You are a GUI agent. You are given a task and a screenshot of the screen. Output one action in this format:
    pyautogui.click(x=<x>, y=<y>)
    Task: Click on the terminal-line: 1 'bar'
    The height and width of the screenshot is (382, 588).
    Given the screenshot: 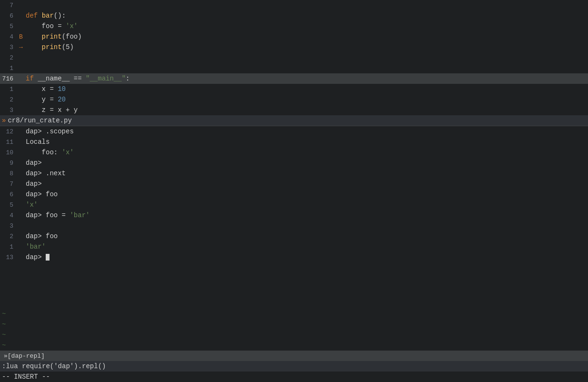 What is the action you would take?
    pyautogui.click(x=294, y=247)
    